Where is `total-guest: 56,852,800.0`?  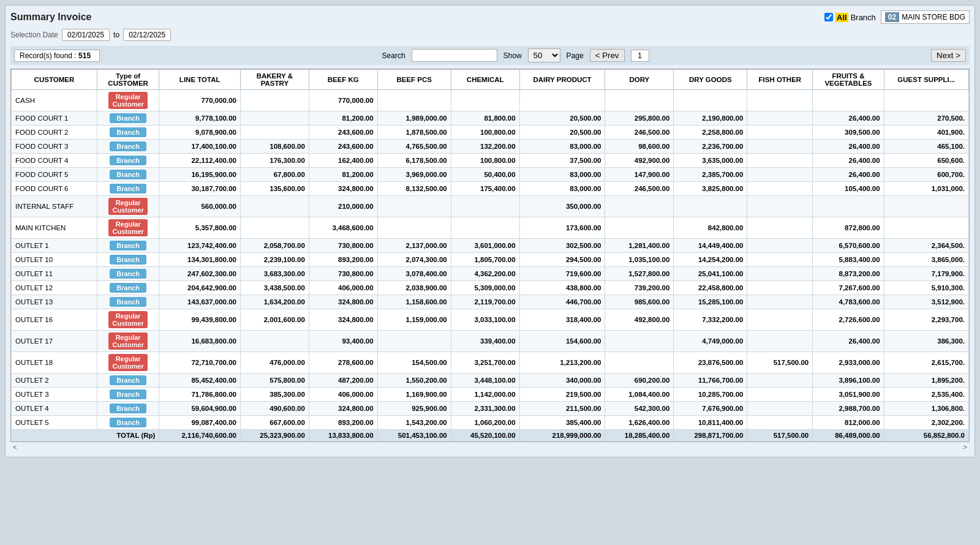 total-guest: 56,852,800.0 is located at coordinates (926, 436).